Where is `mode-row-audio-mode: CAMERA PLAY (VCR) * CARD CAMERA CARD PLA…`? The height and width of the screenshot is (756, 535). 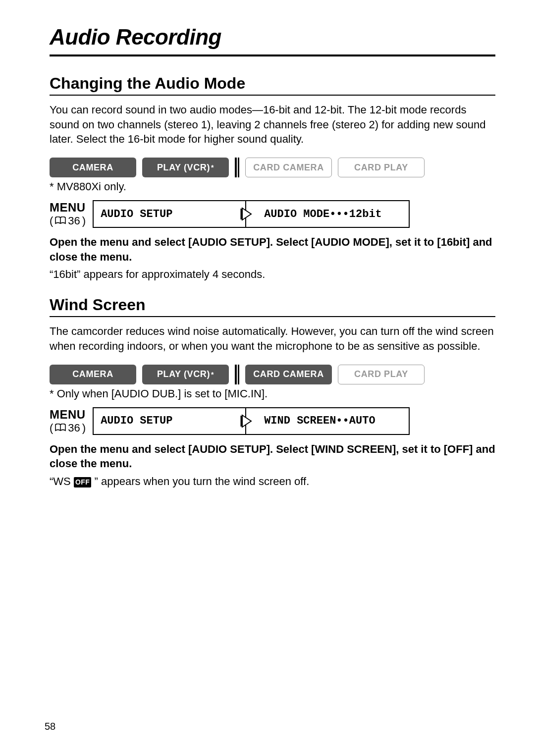 mode-row-audio-mode: CAMERA PLAY (VCR) * CARD CAMERA CARD PLA… is located at coordinates (272, 167).